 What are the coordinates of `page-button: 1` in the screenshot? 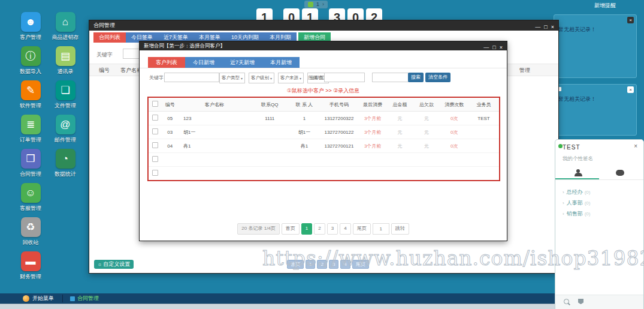 It's located at (310, 264).